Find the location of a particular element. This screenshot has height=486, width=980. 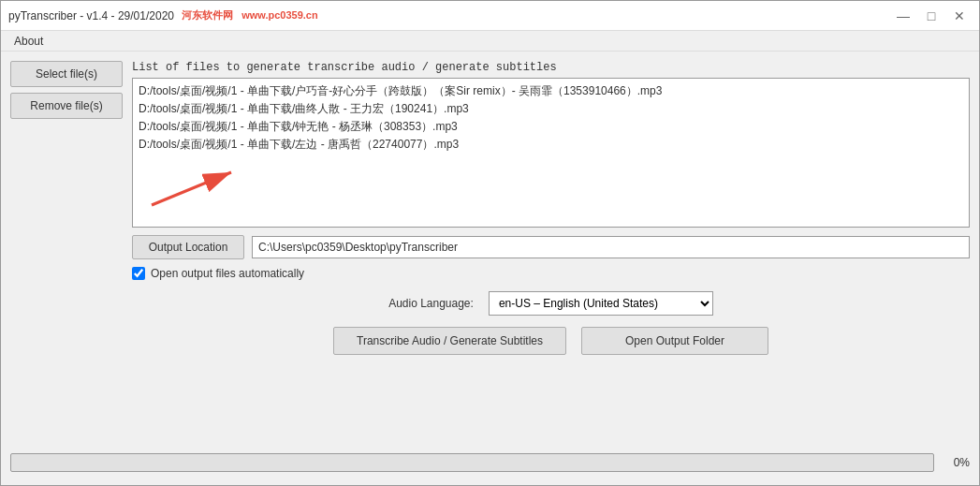

watermark-text: 河东软件网 www.pc0359.cn is located at coordinates (250, 15).